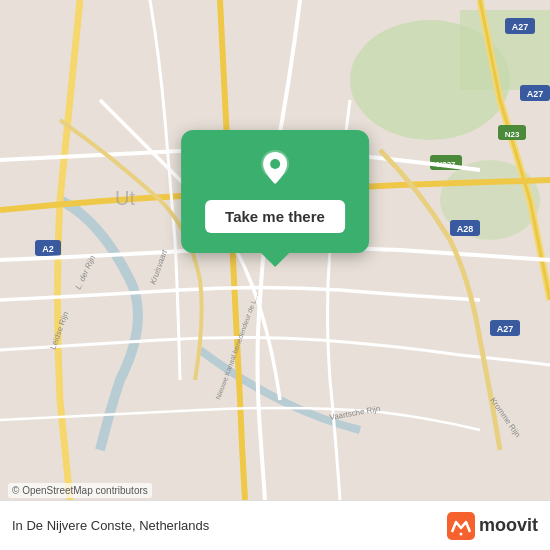 Image resolution: width=550 pixels, height=550 pixels. I want to click on moovit-logo: moovit, so click(492, 526).